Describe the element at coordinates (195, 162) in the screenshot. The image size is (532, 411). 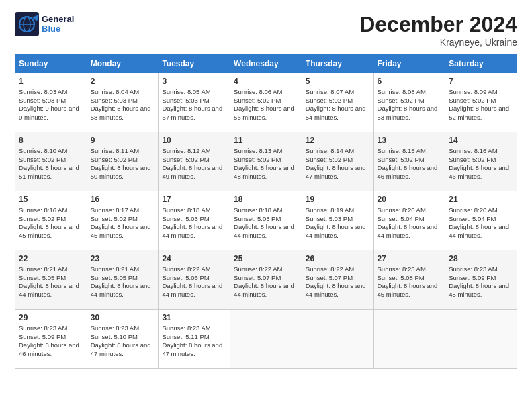
I see `table-row: 10 Sunrise: 8:12 AM Sunset: 5:02 PM Dayl…` at that location.